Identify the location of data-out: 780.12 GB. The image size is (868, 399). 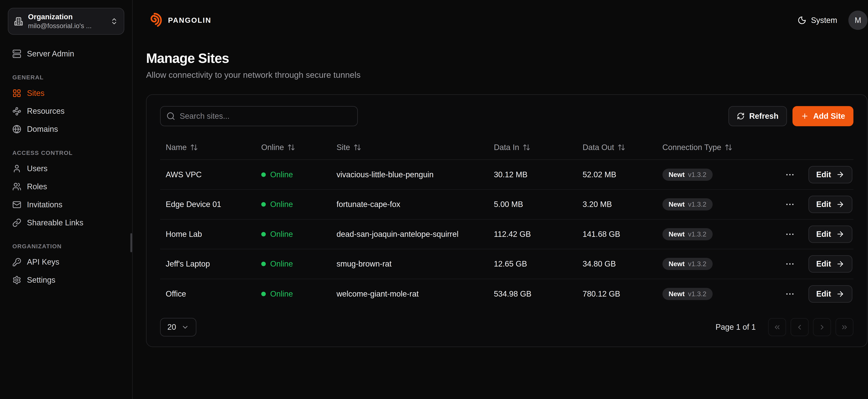
(617, 294).